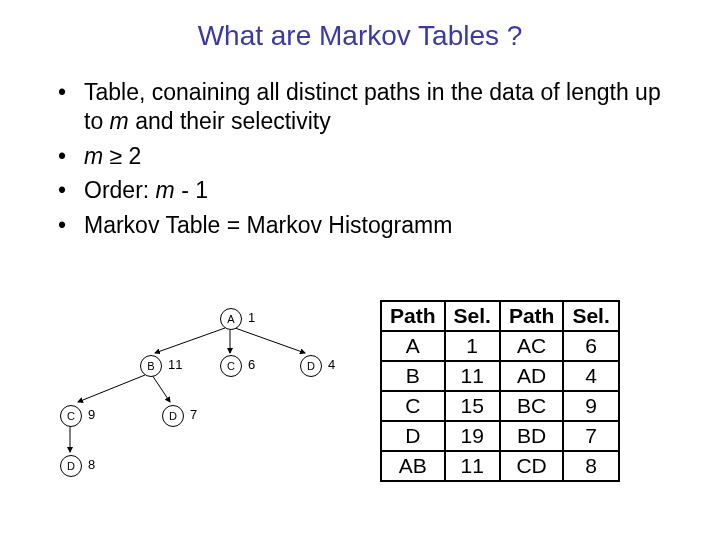 The height and width of the screenshot is (540, 720). Describe the element at coordinates (413, 316) in the screenshot. I see `col-path-1: Path` at that location.